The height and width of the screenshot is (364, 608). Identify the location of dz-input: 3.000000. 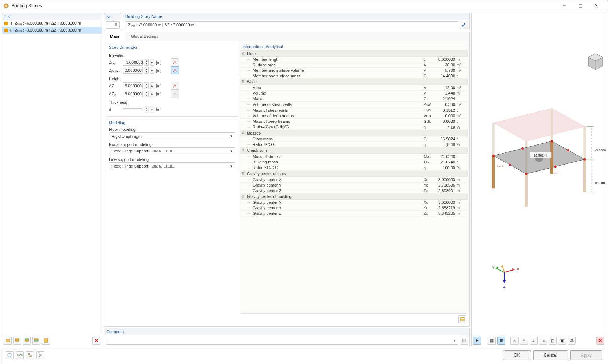
(133, 86).